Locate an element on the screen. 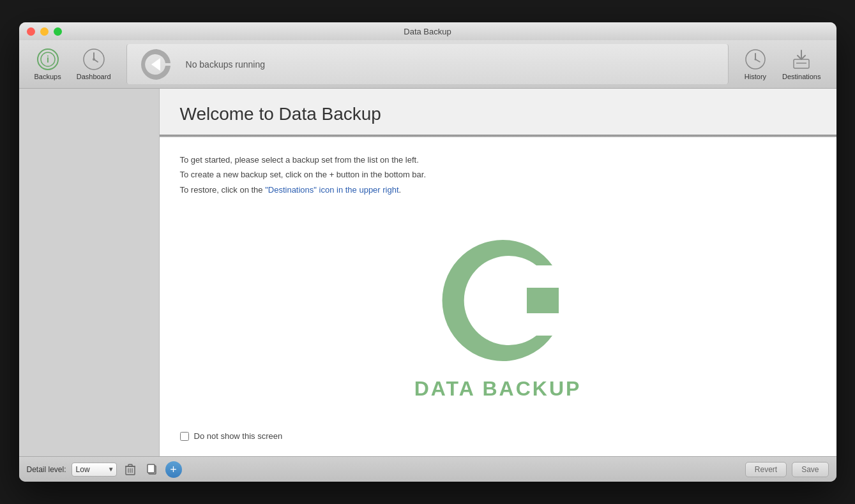 This screenshot has width=855, height=504. status-logo-icon is located at coordinates (156, 64).